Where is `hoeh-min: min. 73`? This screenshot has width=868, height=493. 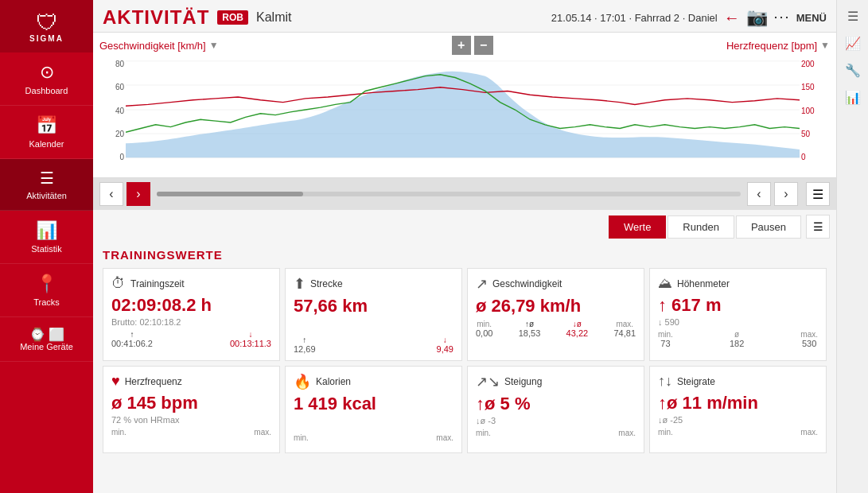 hoeh-min: min. 73 is located at coordinates (665, 339).